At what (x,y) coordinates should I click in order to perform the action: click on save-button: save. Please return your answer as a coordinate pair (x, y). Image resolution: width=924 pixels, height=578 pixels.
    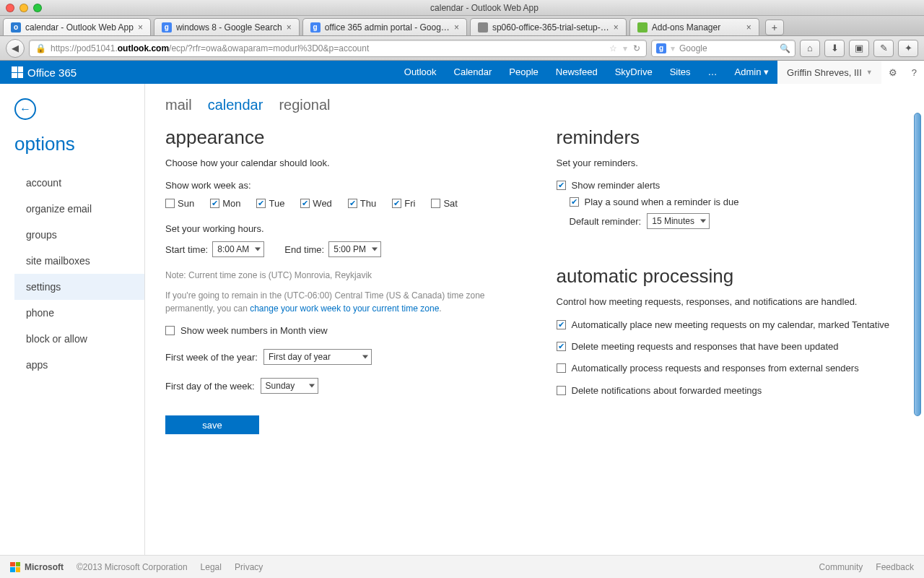
    Looking at the image, I should click on (212, 425).